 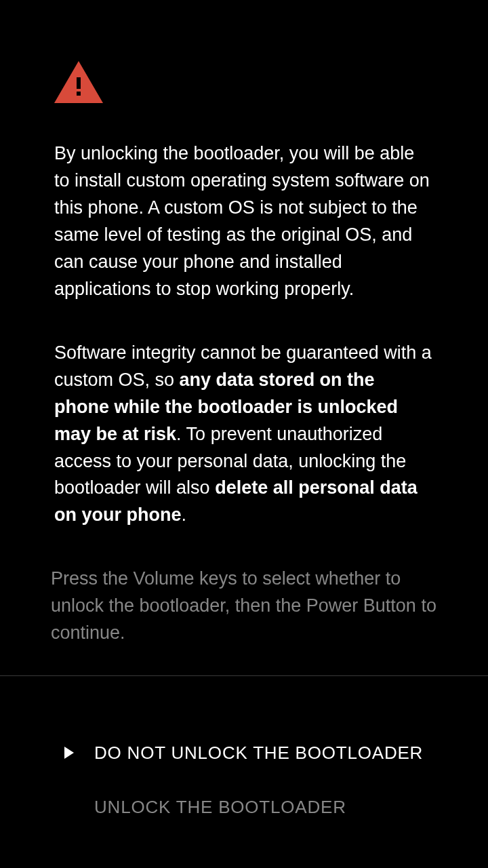 What do you see at coordinates (244, 606) in the screenshot?
I see `instruction-text: Press the Volume keys to select whether …` at bounding box center [244, 606].